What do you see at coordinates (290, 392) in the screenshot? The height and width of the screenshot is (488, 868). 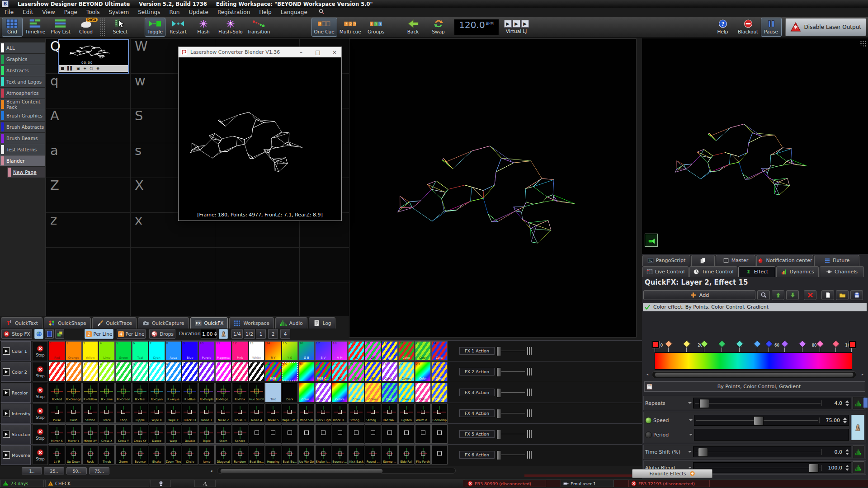 I see `fx-tile-recolor-15: Dark` at bounding box center [290, 392].